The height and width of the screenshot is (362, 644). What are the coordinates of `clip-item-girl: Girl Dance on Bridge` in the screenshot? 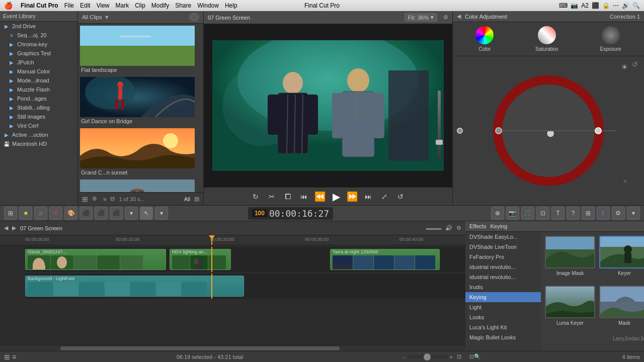 It's located at (141, 101).